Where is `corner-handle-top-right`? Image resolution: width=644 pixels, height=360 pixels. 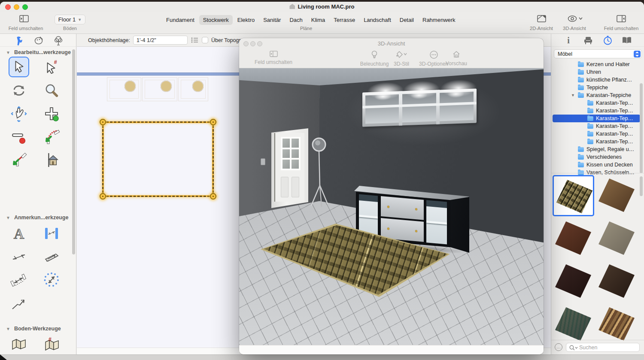
corner-handle-top-right is located at coordinates (213, 122).